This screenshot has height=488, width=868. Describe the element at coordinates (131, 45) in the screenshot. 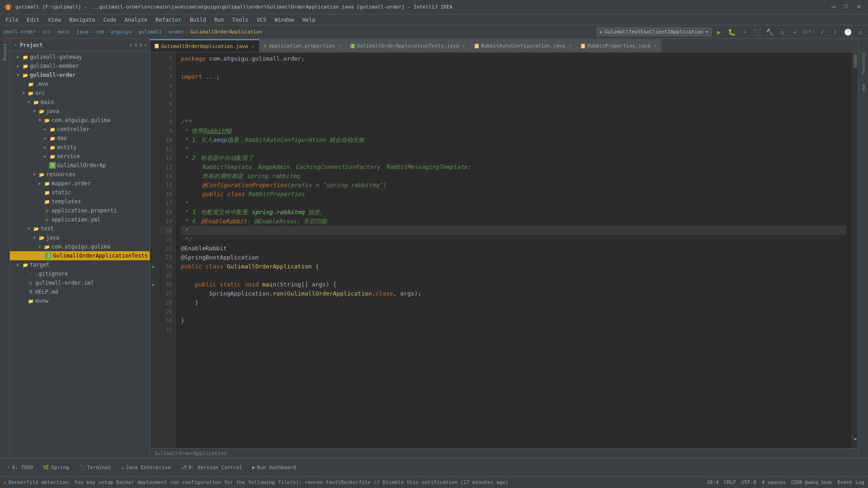

I see `locate-icon: ⊙` at that location.